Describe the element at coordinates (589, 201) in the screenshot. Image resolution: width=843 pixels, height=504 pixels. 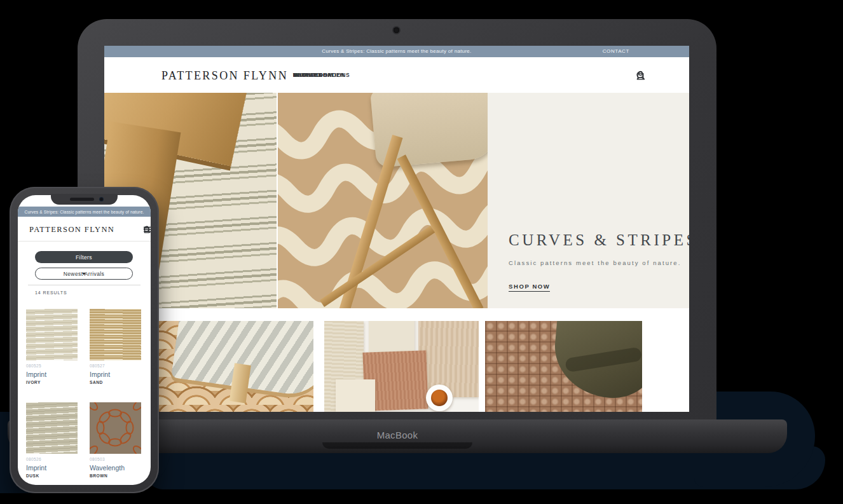
I see `hero-text-panel: CURVES & STRIPES Classic patterns meet t…` at that location.